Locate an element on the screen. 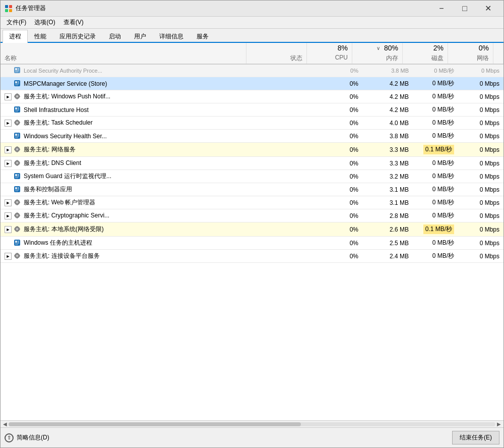 The width and height of the screenshot is (504, 448). scrollbar-thumb is located at coordinates (155, 424).